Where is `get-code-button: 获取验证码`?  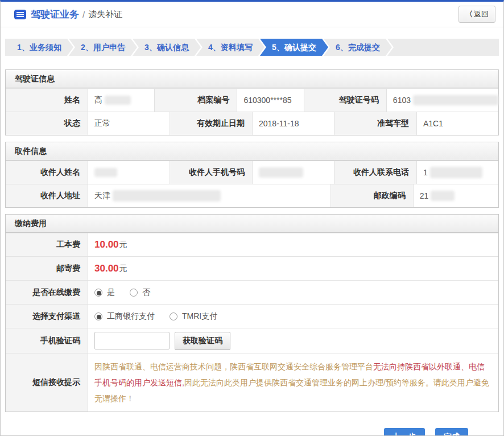
get-code-button: 获取验证码 is located at coordinates (203, 341).